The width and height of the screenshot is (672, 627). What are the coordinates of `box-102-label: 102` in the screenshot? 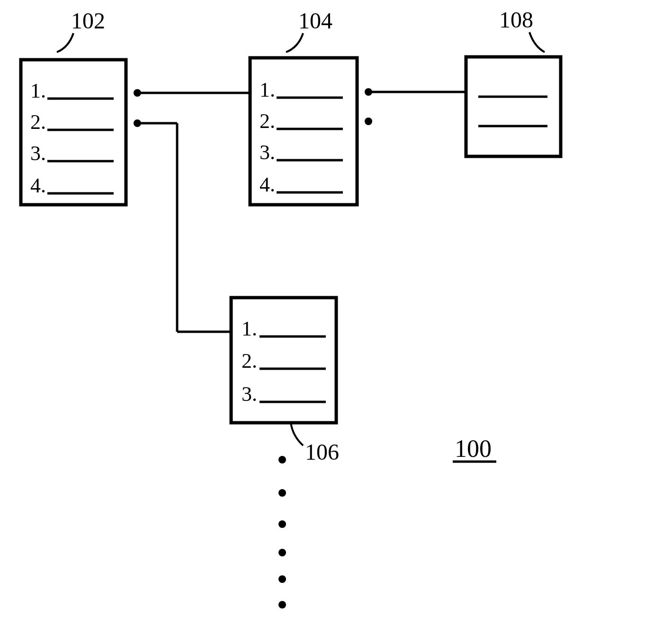 It's located at (88, 21).